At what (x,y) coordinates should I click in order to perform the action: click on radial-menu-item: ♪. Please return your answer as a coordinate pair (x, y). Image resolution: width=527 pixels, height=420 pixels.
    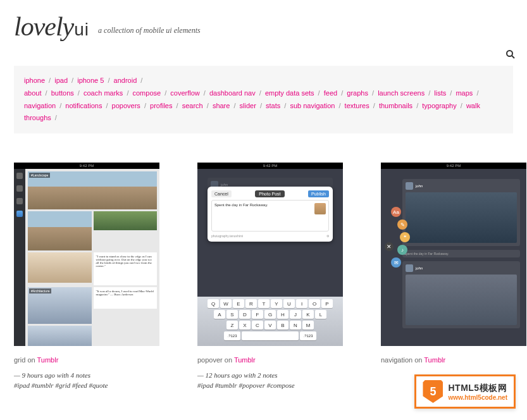
    Looking at the image, I should click on (402, 250).